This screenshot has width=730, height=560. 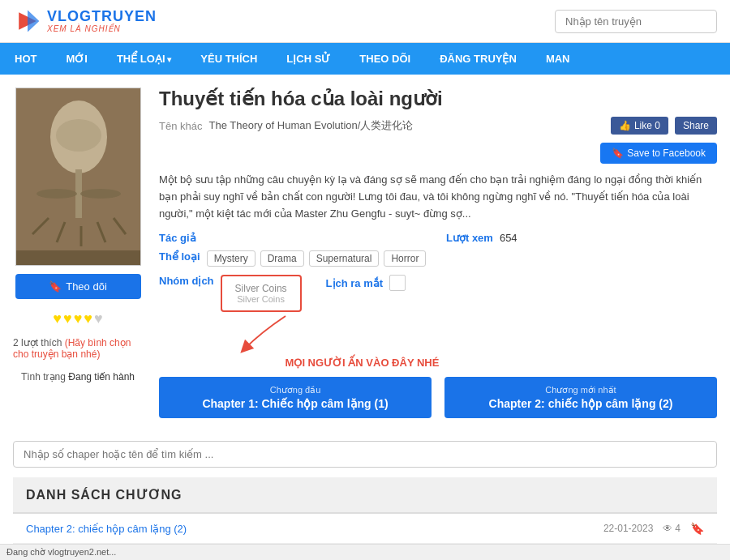 I want to click on first-chapter-label: Chương đầu, so click(x=295, y=391).